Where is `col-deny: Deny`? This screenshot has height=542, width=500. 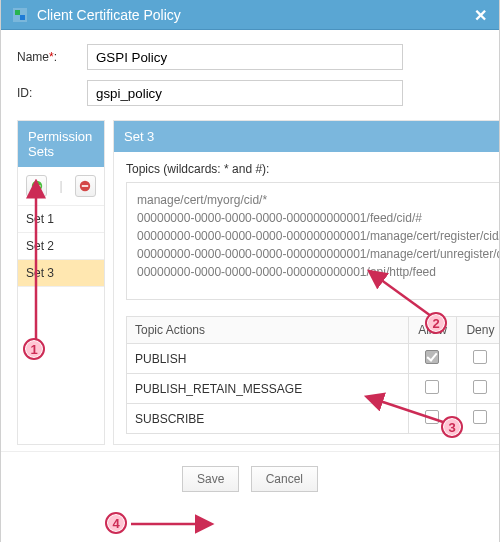 col-deny: Deny is located at coordinates (478, 330).